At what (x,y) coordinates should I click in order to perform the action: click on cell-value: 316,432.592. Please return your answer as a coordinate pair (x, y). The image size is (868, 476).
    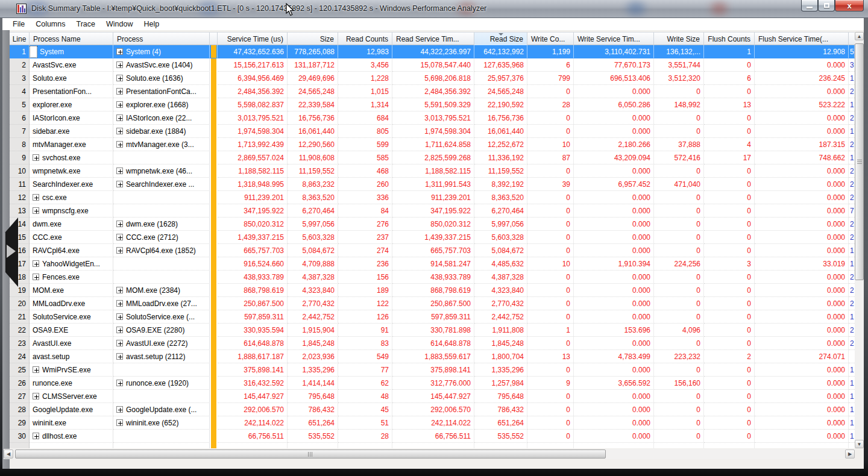
    Looking at the image, I should click on (253, 383).